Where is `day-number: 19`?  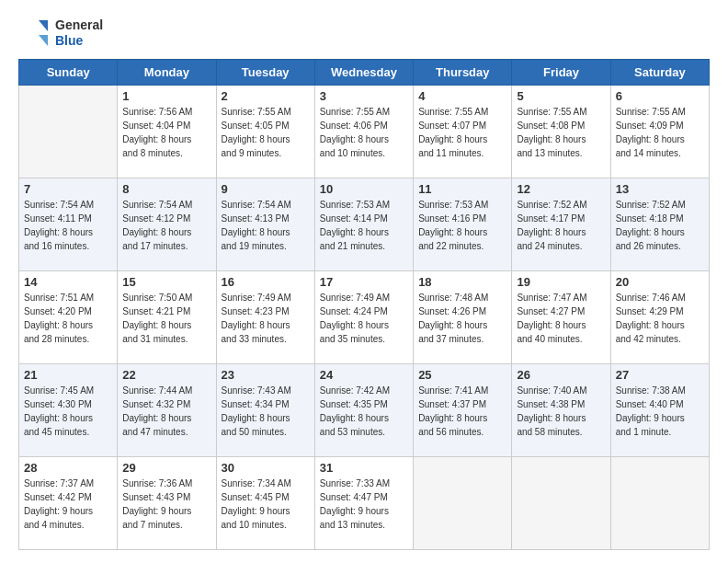
day-number: 19 is located at coordinates (561, 282).